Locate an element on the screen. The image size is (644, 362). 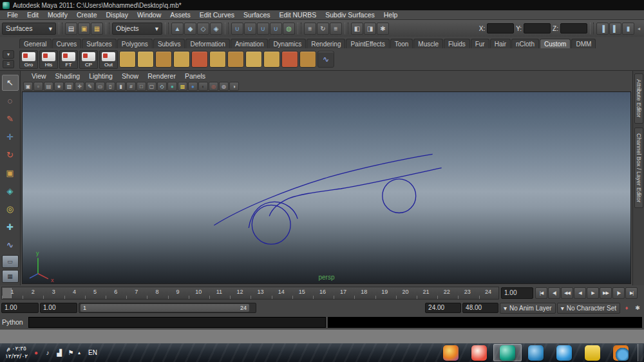
panel-menu-view: View is located at coordinates (39, 76).